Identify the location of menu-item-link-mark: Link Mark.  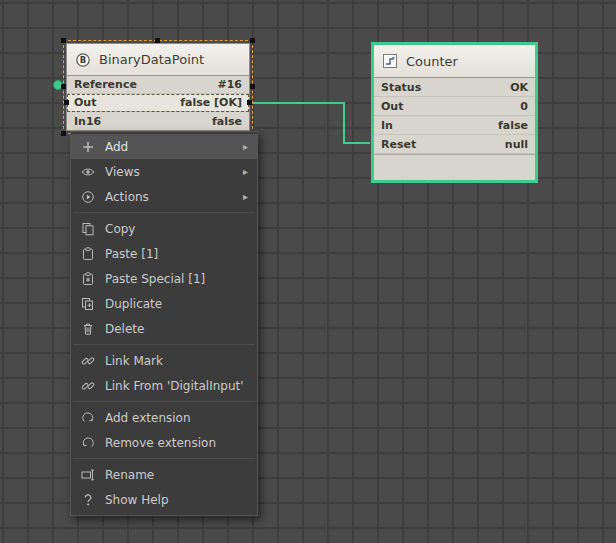
(164, 360).